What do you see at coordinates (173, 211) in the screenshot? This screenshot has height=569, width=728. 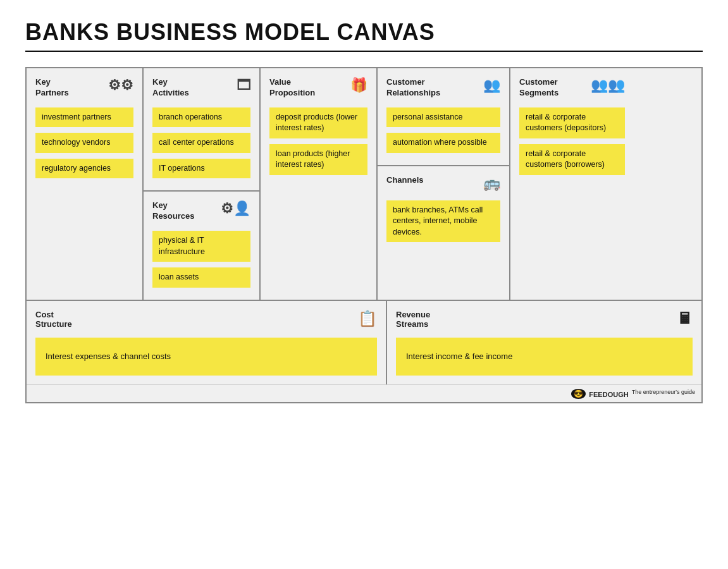 I see `key-resources-label: KeyResources` at bounding box center [173, 211].